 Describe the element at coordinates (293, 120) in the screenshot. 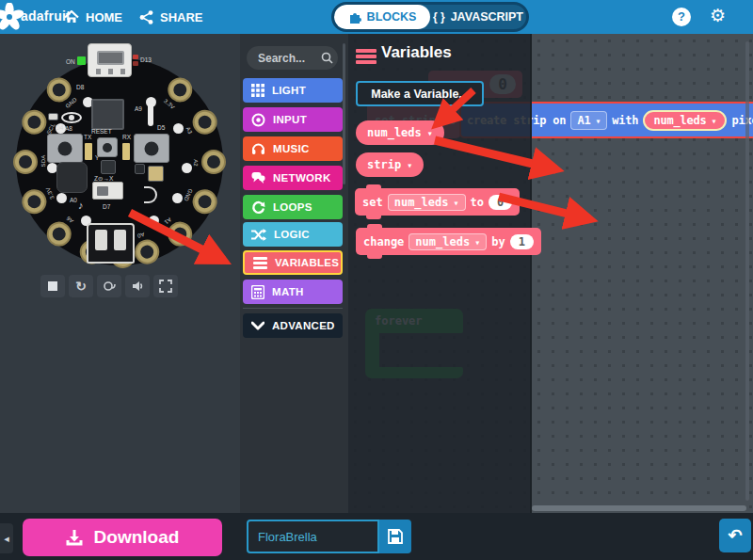

I see `category-input: INPUT` at that location.